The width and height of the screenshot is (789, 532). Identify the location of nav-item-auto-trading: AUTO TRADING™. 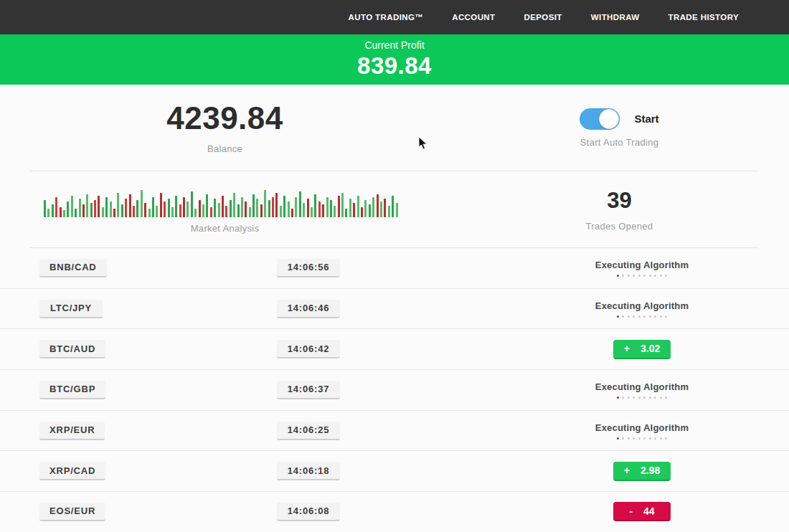
(386, 17).